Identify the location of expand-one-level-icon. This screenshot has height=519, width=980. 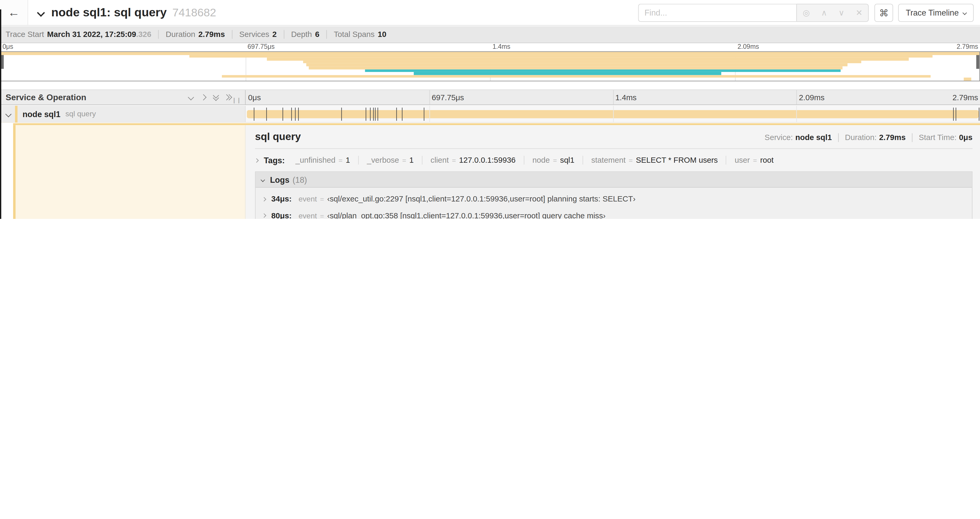
(203, 97).